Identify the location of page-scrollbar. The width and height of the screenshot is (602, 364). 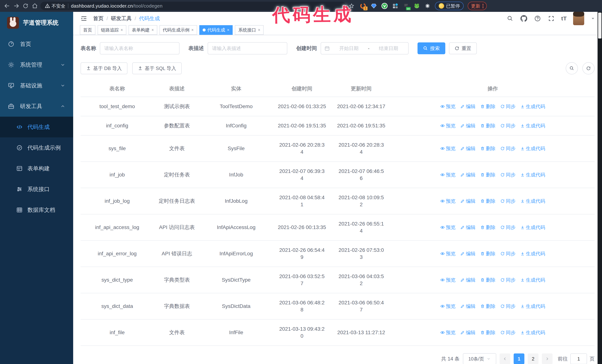
(600, 188).